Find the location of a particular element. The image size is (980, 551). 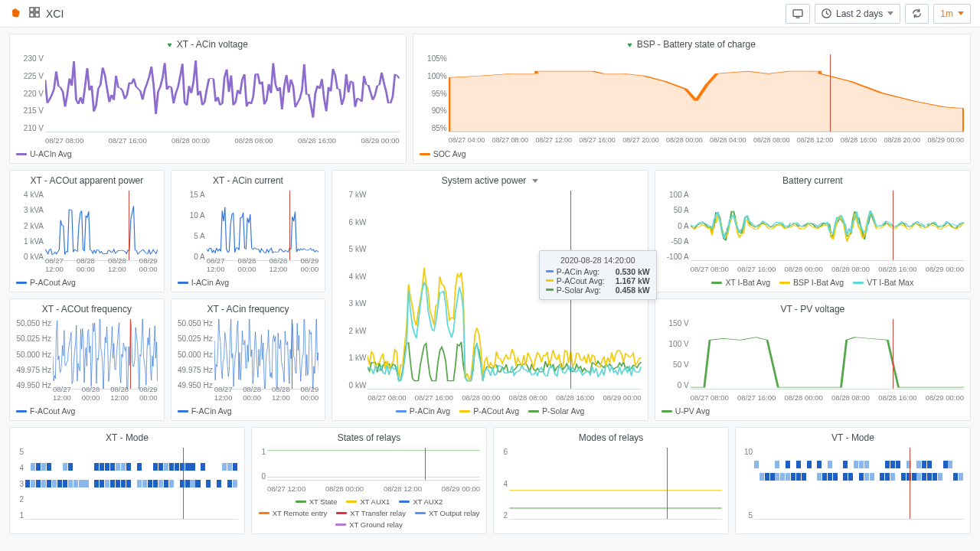

panel-vt-mode: VT - Mode 105 is located at coordinates (853, 481).